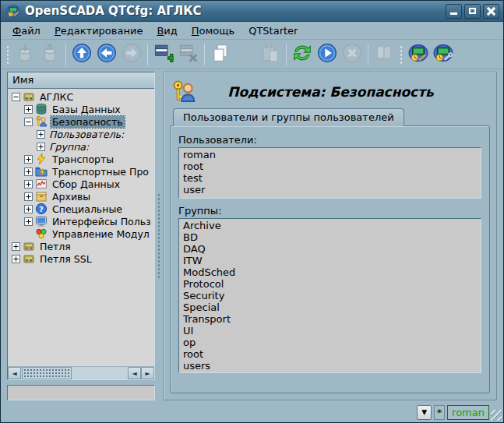 The height and width of the screenshot is (423, 504). Describe the element at coordinates (82, 209) in the screenshot. I see `tree-item-специальные: ?Специальные` at that location.